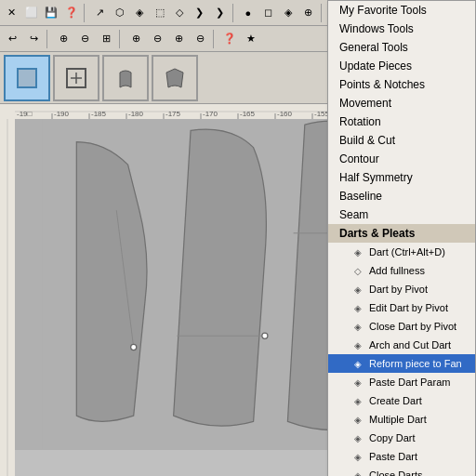 The image size is (476, 476). Describe the element at coordinates (219, 13) in the screenshot. I see `tool7-icon: ❯` at that location.